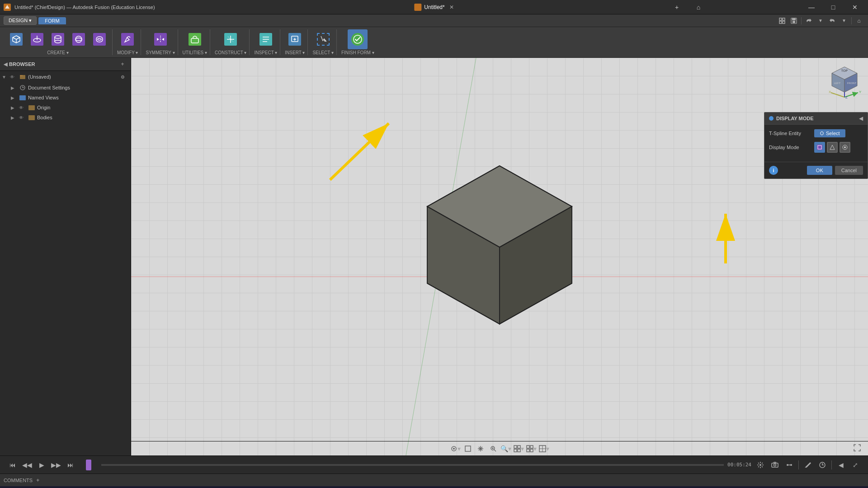 The image size is (868, 488). Describe the element at coordinates (20, 21) in the screenshot. I see `design-mode-button: DESIGN ▾` at that location.